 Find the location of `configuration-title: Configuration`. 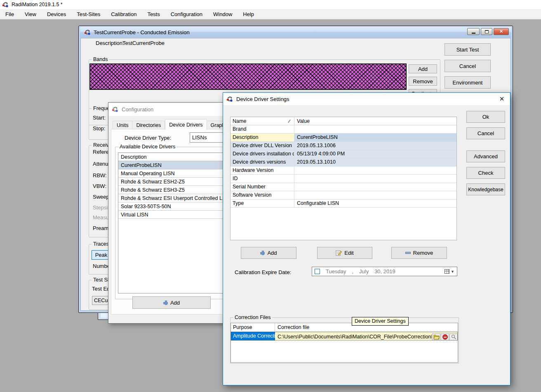

configuration-title: Configuration is located at coordinates (138, 110).